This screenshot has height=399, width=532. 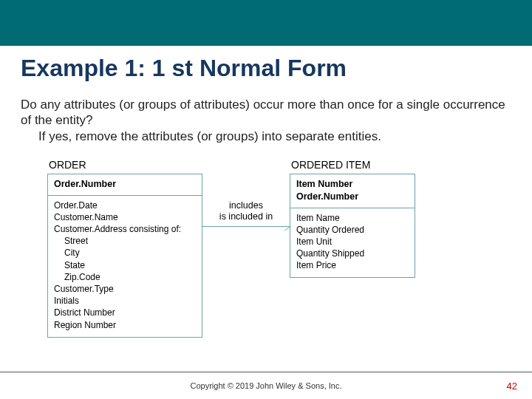 What do you see at coordinates (352, 185) in the screenshot?
I see `pk-attr: Item Number` at bounding box center [352, 185].